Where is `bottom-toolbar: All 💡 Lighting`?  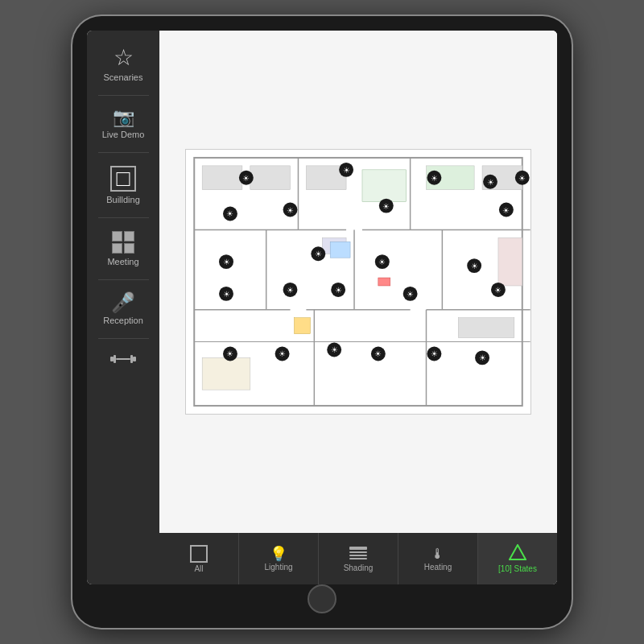 bottom-toolbar: All 💡 Lighting is located at coordinates (358, 559).